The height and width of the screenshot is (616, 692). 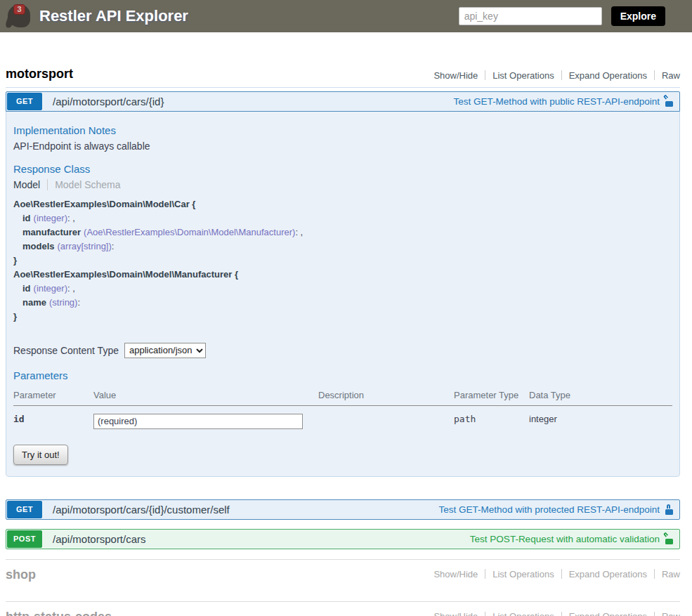 I want to click on operation-path: /api/motorsport/cars/{id}/customer/self, so click(x=141, y=510).